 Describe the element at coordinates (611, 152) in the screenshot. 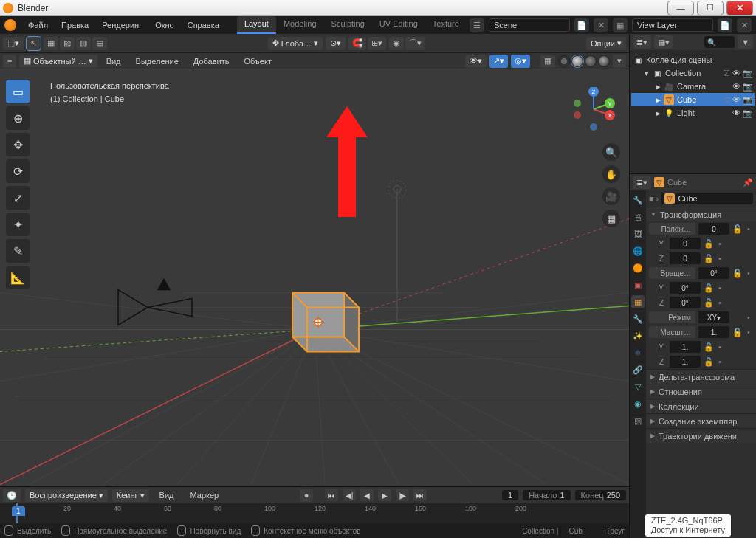

I see `zoom-button: 🔍` at that location.